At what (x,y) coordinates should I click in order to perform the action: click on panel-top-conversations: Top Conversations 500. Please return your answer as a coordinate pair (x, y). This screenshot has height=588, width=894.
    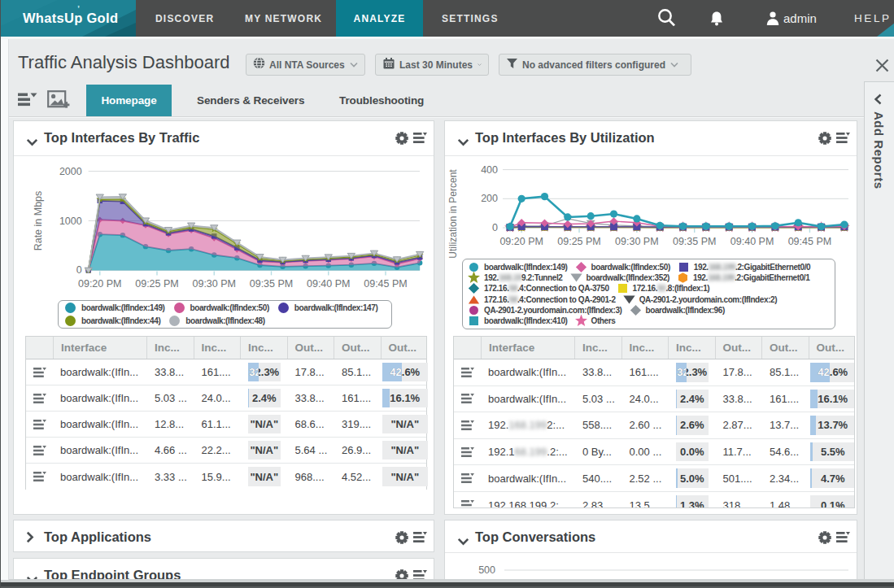
    Looking at the image, I should click on (651, 550).